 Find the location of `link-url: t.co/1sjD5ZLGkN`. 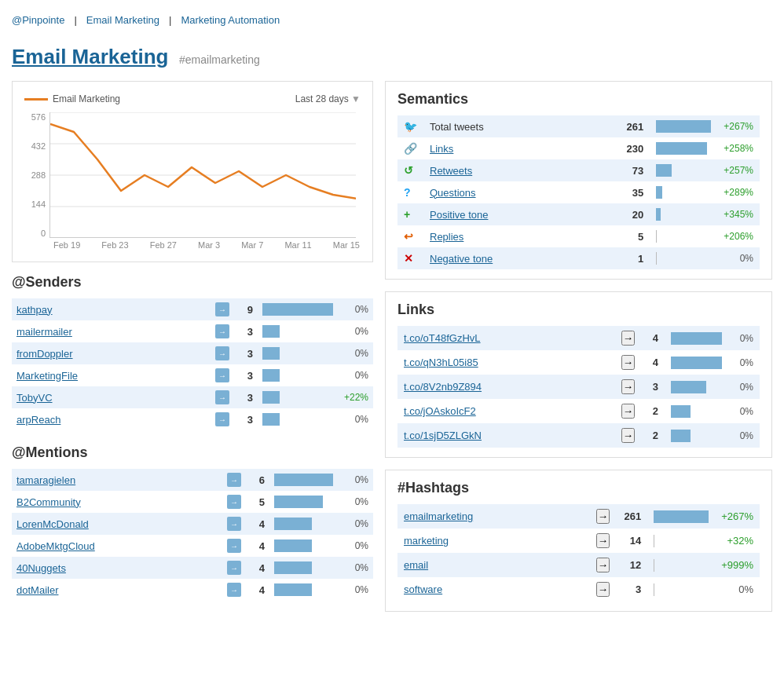

link-url: t.co/1sjD5ZLGkN is located at coordinates (506, 435).